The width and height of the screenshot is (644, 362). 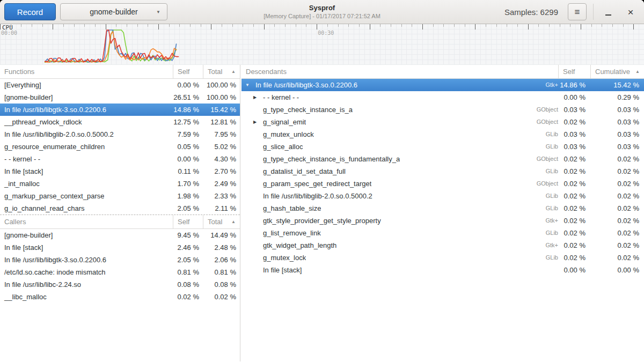 I want to click on function-name: g_param_spec_get_redirect_target, so click(x=315, y=183).